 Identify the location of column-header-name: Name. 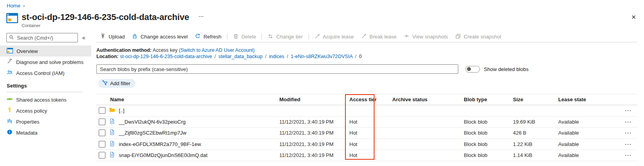
(188, 100).